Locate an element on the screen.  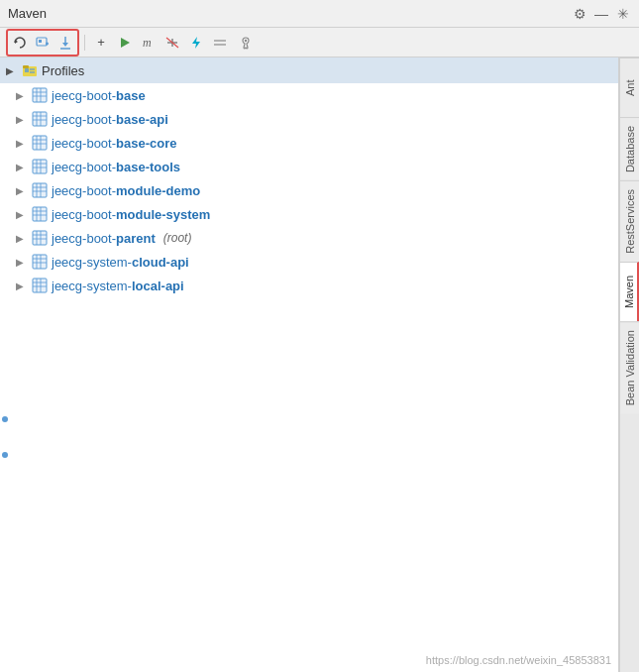
highlighted-toolbar-group is located at coordinates (43, 43).